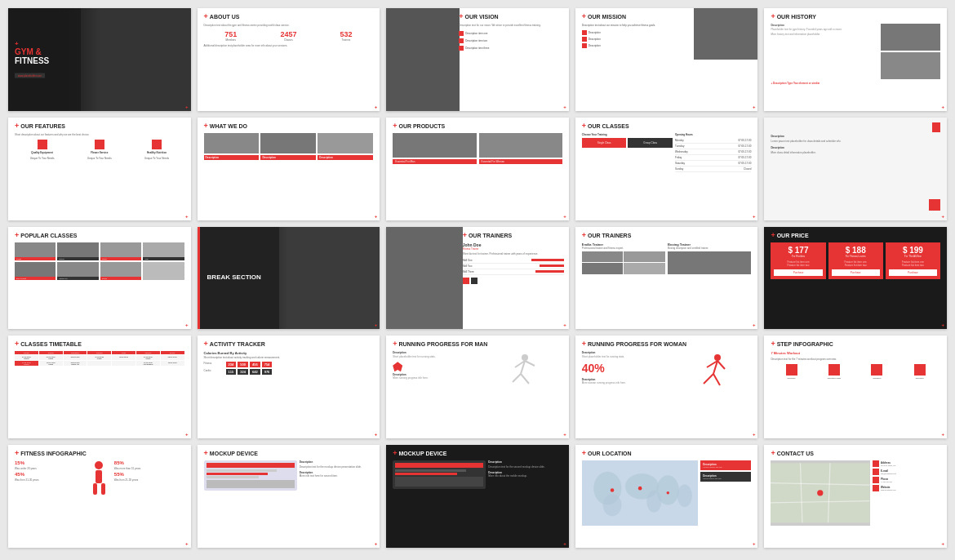  I want to click on day-mon: Monday, so click(26, 353).